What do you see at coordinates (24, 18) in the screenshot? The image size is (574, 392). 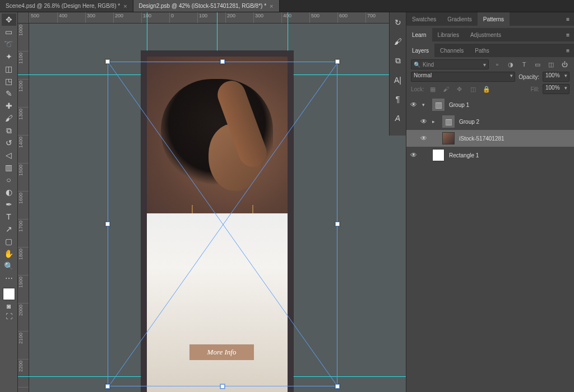 I see `ruler-origin` at bounding box center [24, 18].